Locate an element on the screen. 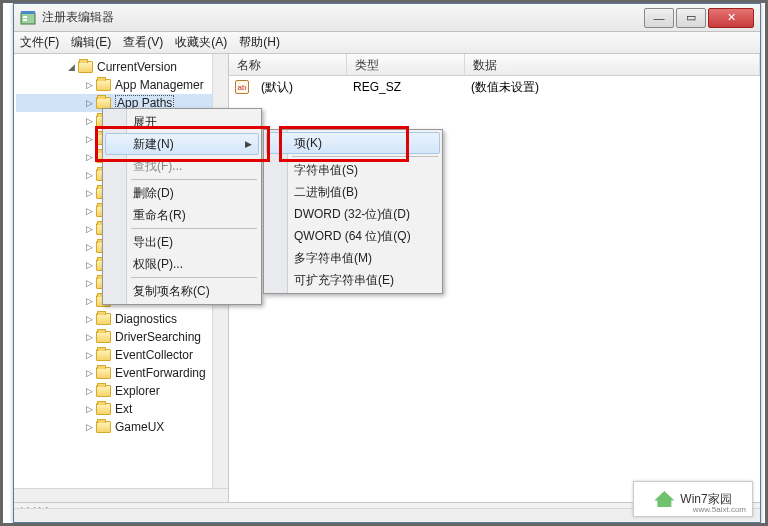  menu-file: 文件(F) is located at coordinates (40, 42).